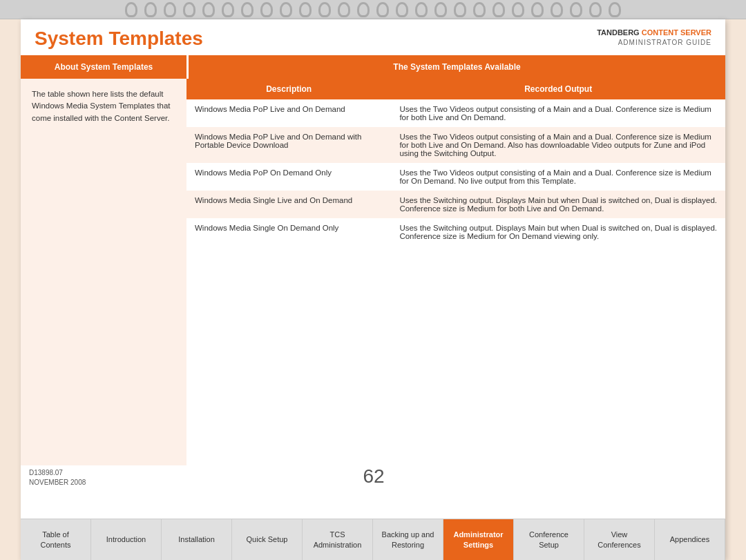  Describe the element at coordinates (456, 177) in the screenshot. I see `table-row: Windows Media PoP On Demand OnlyUses the…` at that location.